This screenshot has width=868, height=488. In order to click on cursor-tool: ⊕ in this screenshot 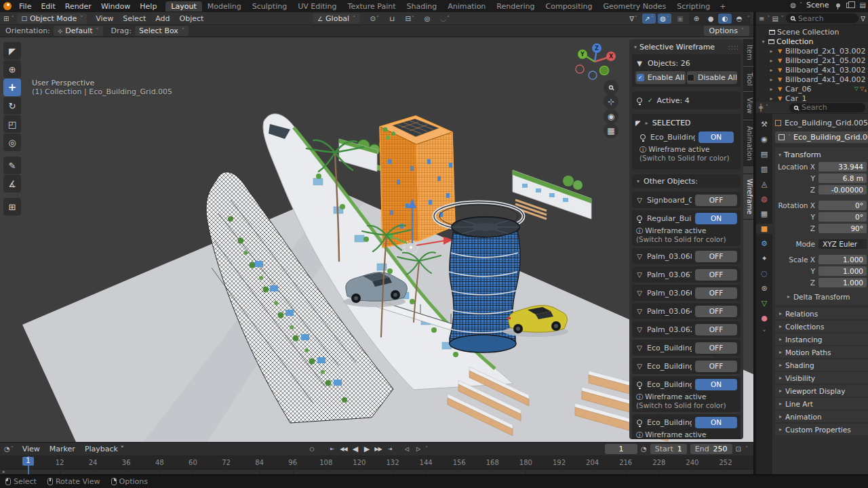, I will do `click(12, 69)`.